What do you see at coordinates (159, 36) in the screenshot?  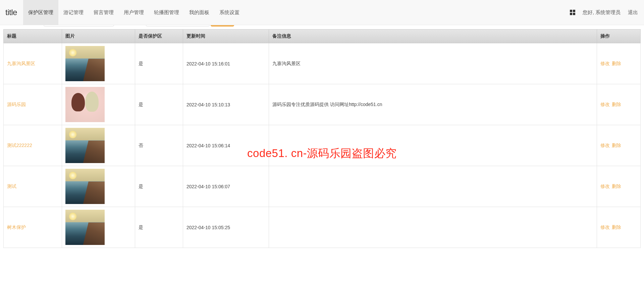 I see `col-header-protect: 是否保护区` at bounding box center [159, 36].